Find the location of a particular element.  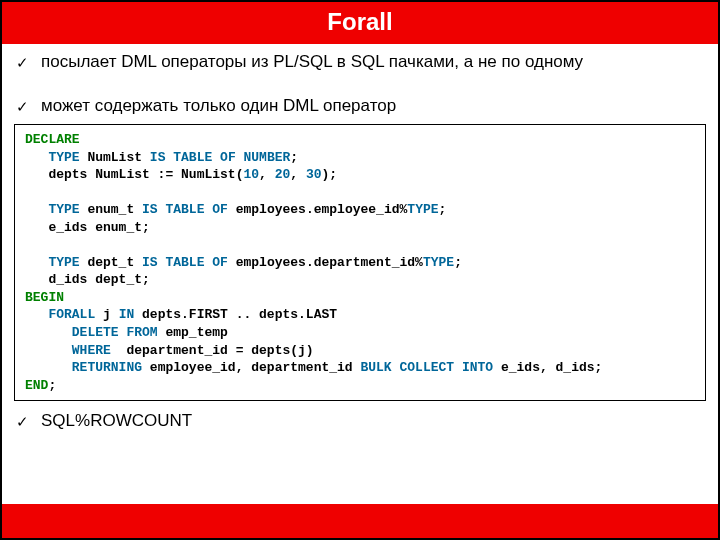

code-text: employee_id, department_id is located at coordinates (251, 368).